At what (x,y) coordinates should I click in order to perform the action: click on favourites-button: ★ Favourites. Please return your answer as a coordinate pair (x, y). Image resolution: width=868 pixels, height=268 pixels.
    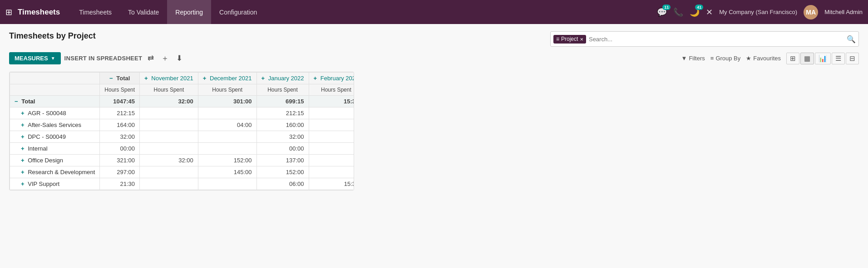
    Looking at the image, I should click on (764, 58).